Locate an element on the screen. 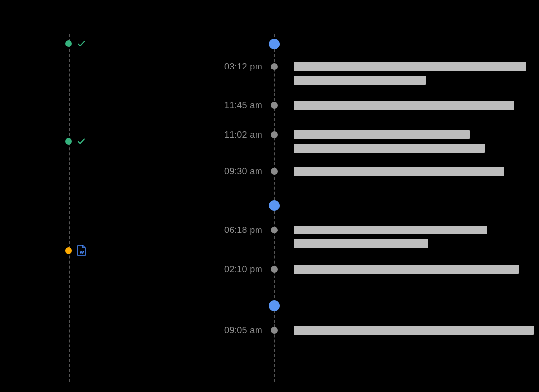 This screenshot has width=539, height=392. activity-time: 09:30 am is located at coordinates (249, 171).